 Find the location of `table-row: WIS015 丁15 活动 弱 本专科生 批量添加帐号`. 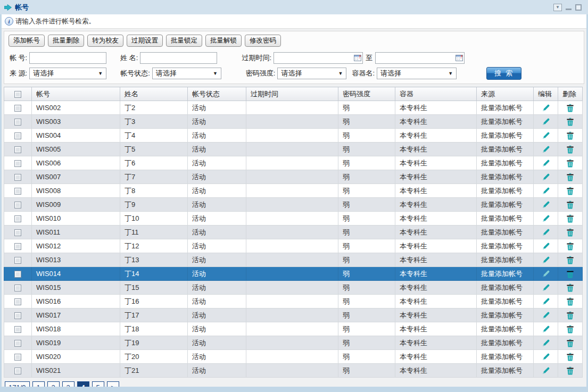

table-row: WIS015 丁15 活动 弱 本专科生 批量添加帐号 is located at coordinates (294, 288).